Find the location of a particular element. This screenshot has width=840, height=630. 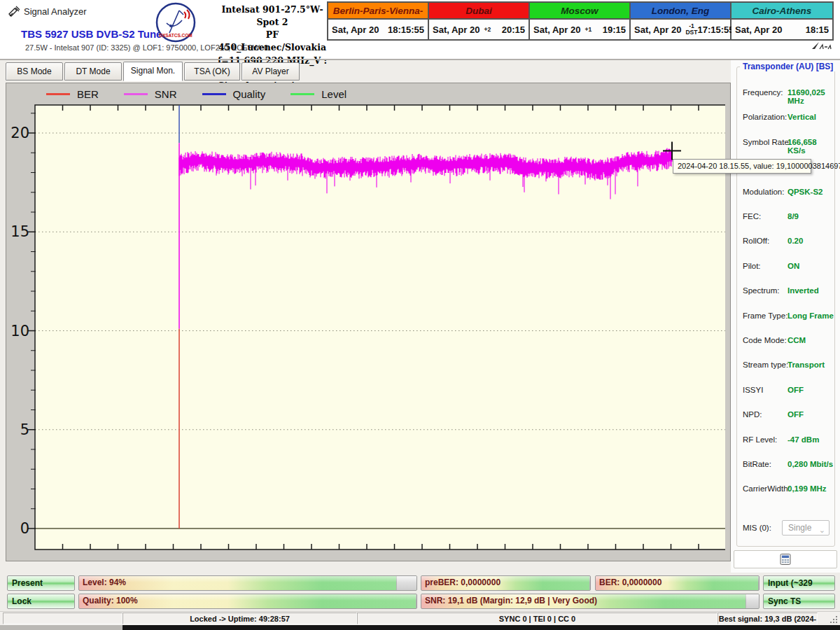

clock-name: London, Eng is located at coordinates (680, 11).